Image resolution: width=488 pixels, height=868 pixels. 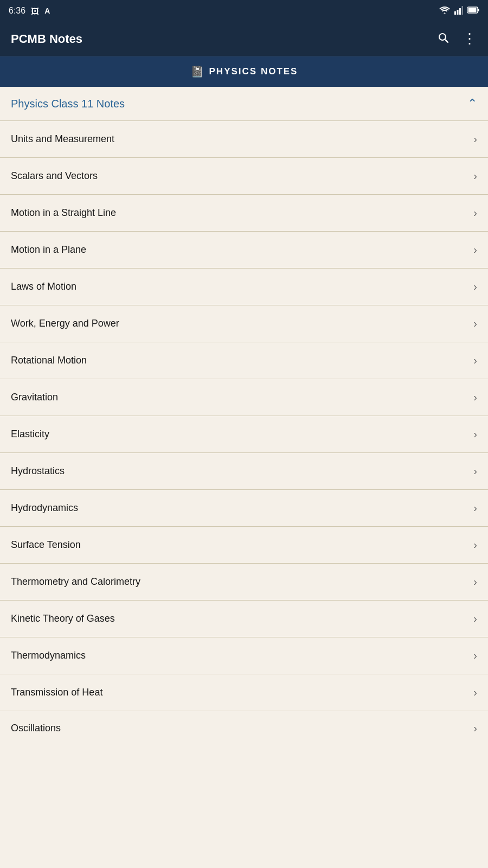 What do you see at coordinates (244, 250) in the screenshot?
I see `list-item: Motion in a Plane ›` at bounding box center [244, 250].